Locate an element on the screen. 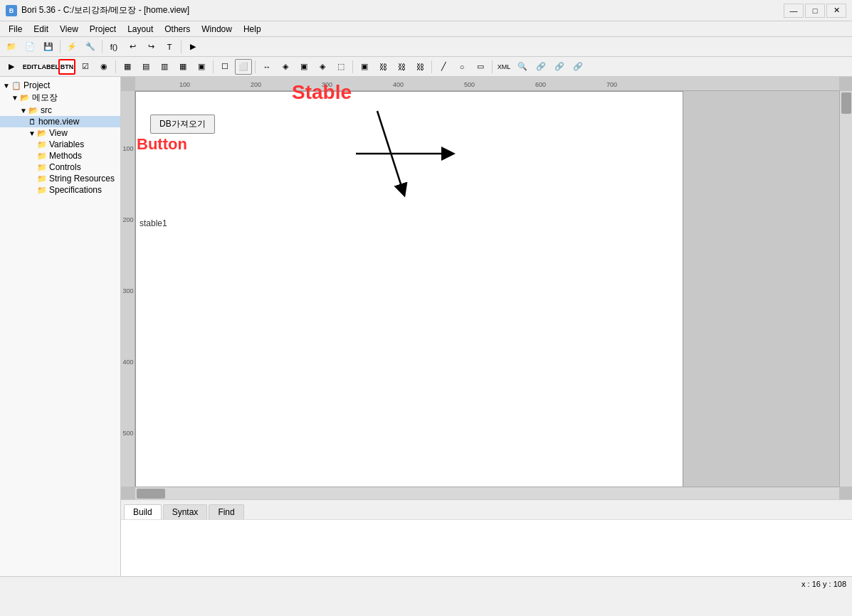  comp-extra: 🔗 is located at coordinates (578, 67).